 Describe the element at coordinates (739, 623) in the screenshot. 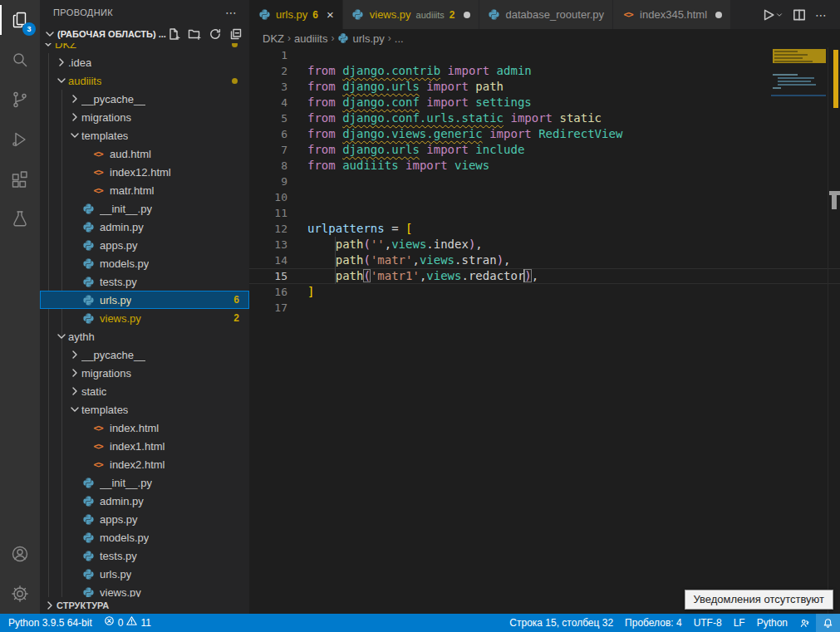

I see `eol-status: LF` at that location.